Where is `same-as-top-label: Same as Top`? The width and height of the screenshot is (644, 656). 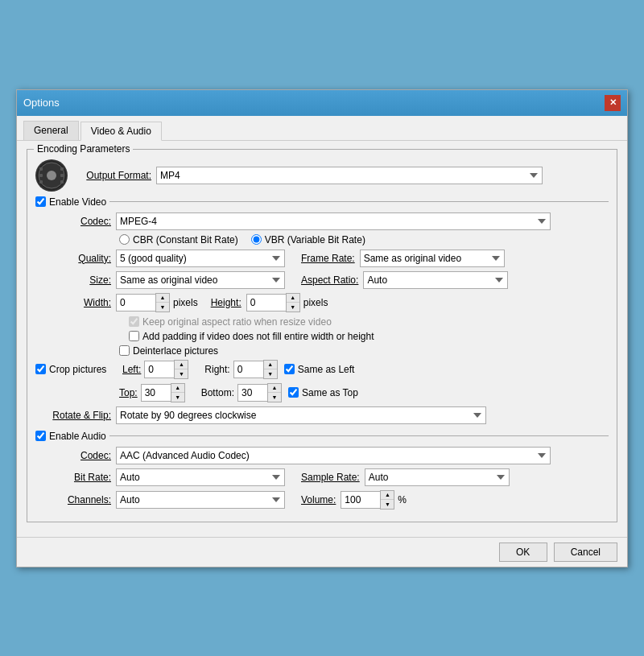 same-as-top-label: Same as Top is located at coordinates (330, 393).